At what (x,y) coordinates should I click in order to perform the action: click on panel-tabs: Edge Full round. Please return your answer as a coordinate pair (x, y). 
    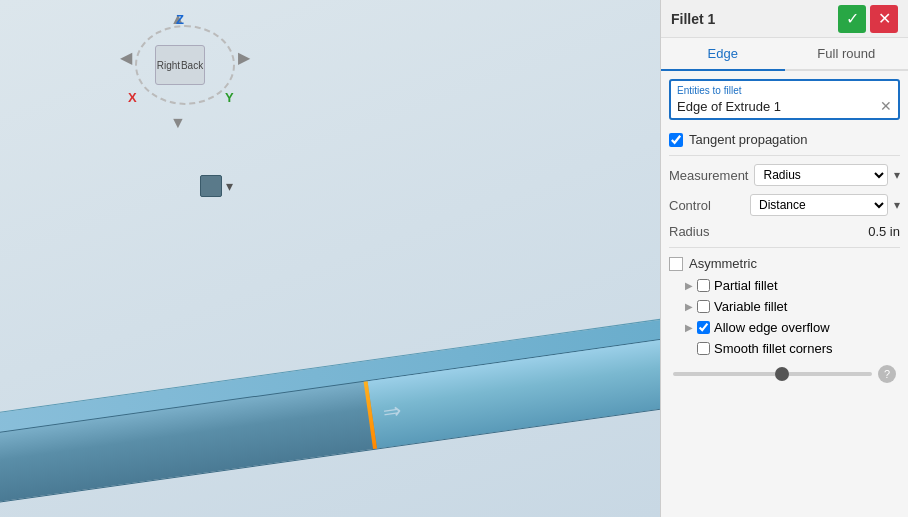
    Looking at the image, I should click on (784, 54).